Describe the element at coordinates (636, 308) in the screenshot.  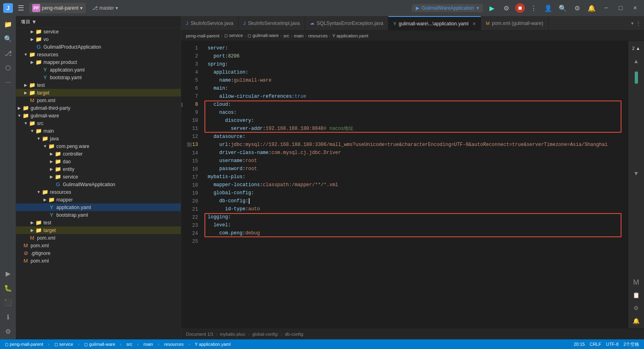
I see `right-panel-icon-3: ⚙` at that location.